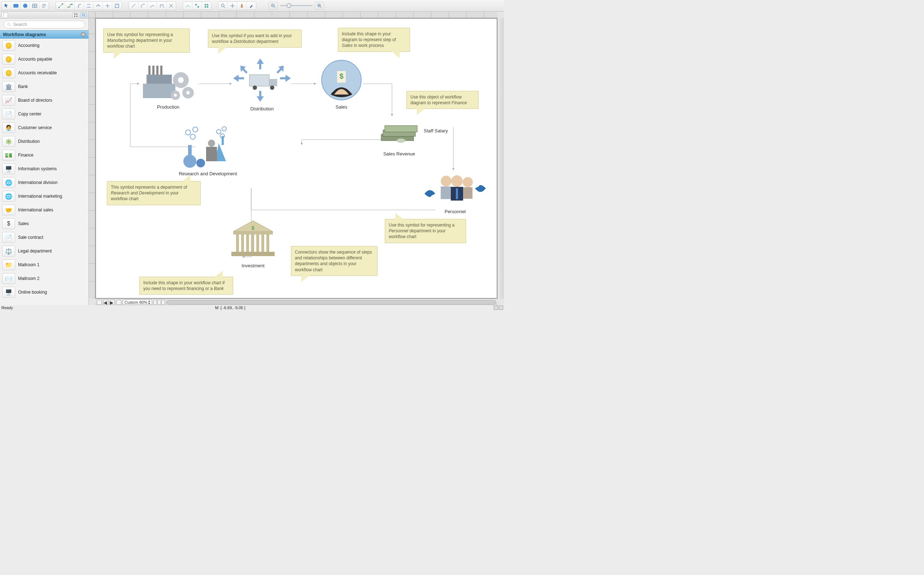 The width and height of the screenshot is (924, 575). What do you see at coordinates (208, 147) in the screenshot?
I see `rnd-icon` at bounding box center [208, 147].